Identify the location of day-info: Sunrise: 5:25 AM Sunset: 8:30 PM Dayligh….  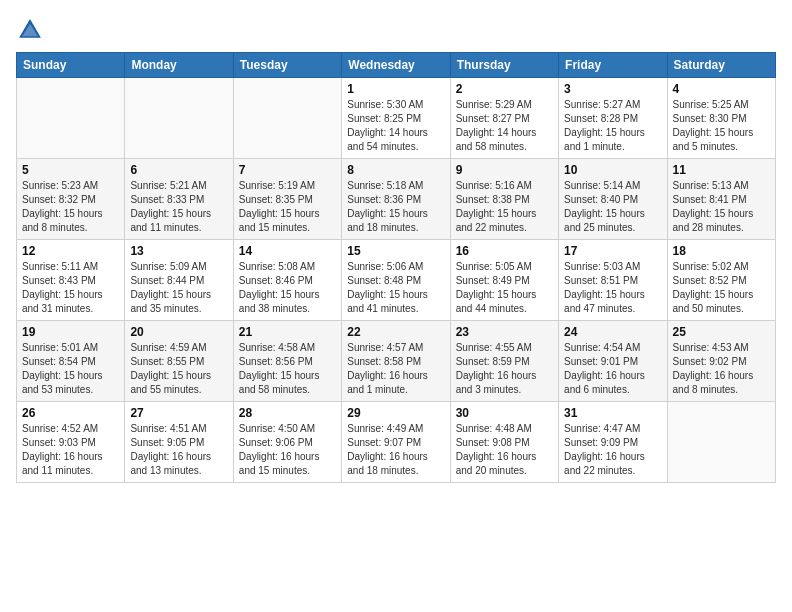
(722, 126).